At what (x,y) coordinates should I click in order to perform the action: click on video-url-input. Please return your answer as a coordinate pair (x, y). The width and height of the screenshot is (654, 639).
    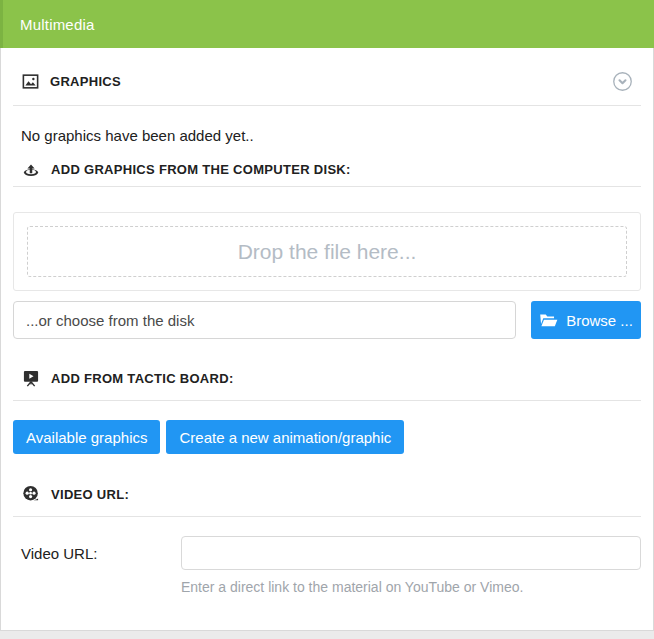
    Looking at the image, I should click on (411, 553).